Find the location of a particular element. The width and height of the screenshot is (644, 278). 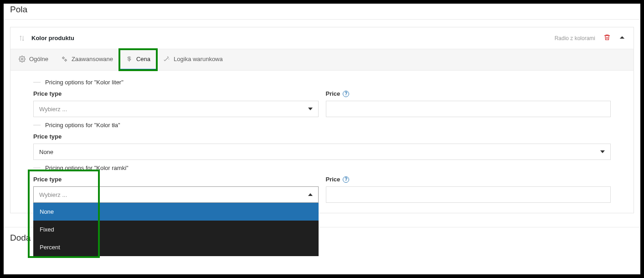

field-title: Kolor produktu is located at coordinates (53, 38).